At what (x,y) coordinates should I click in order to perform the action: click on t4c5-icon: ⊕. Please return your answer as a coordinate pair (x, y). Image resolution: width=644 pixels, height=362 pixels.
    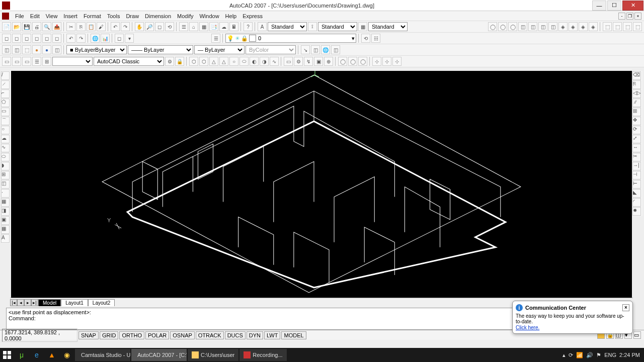
    Looking at the image, I should click on (329, 61).